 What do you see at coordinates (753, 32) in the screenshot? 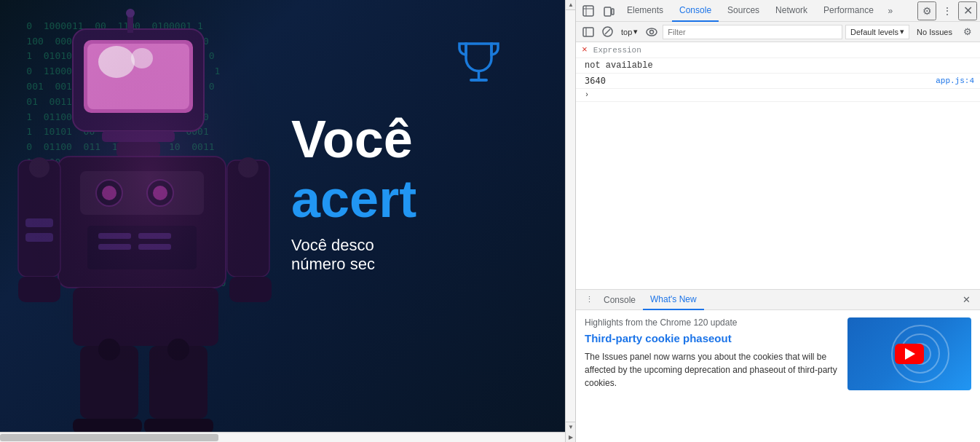
I see `console-filter-input` at bounding box center [753, 32].